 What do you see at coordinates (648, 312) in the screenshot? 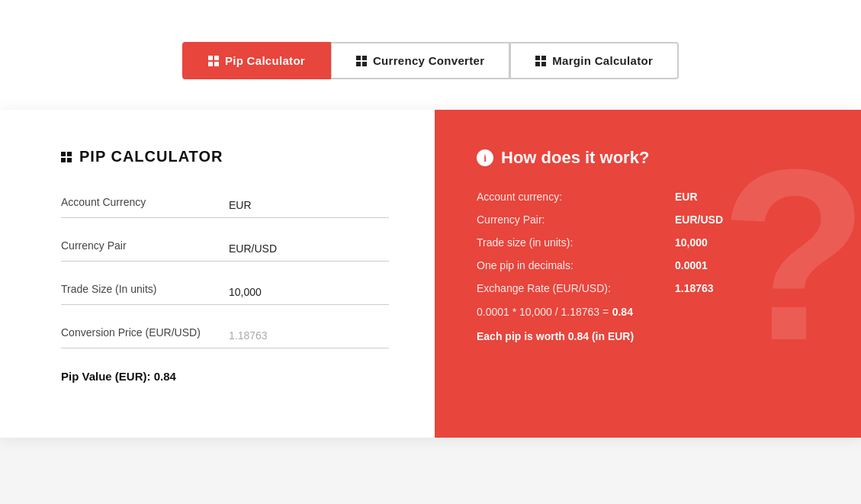
I see `formula-row: 0.0001 * 10,000 / 1.18763 = 0.84` at bounding box center [648, 312].